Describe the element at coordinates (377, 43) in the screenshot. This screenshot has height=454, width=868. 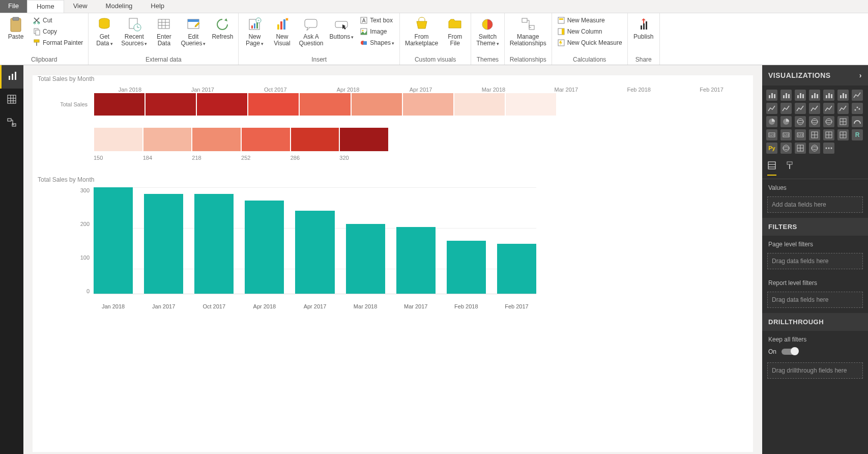
I see `shapes-button: Shapes` at that location.